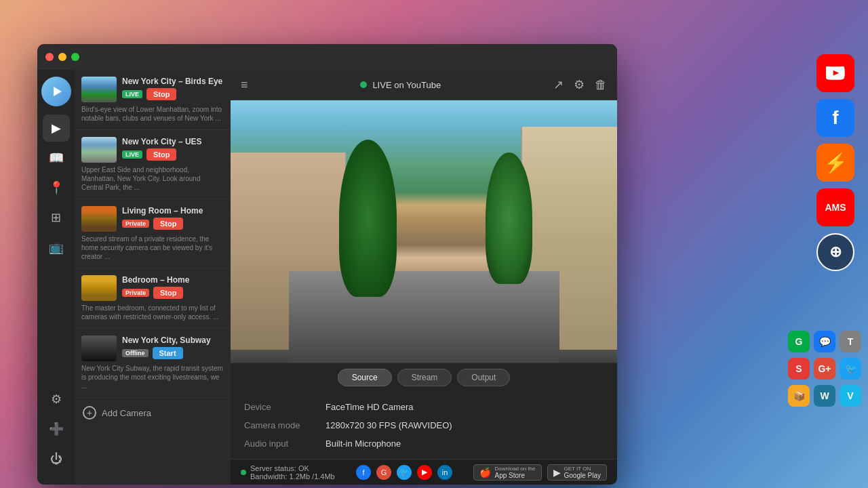 The image size is (868, 488). What do you see at coordinates (56, 429) in the screenshot?
I see `sidebar-item-add: ➕` at bounding box center [56, 429].